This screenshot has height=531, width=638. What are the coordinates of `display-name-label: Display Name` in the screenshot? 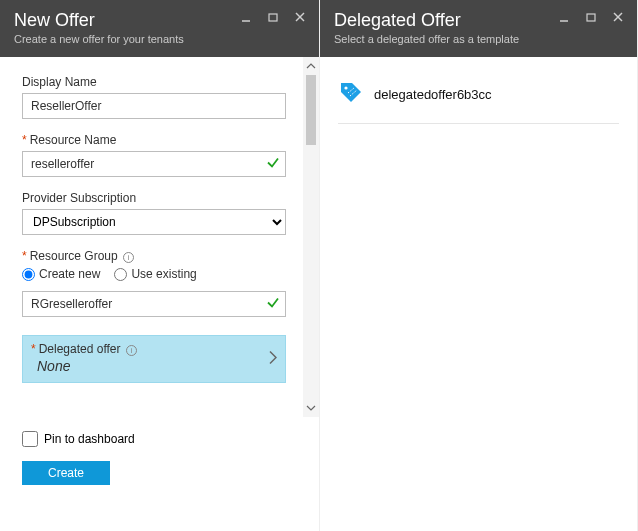 It's located at (160, 82).